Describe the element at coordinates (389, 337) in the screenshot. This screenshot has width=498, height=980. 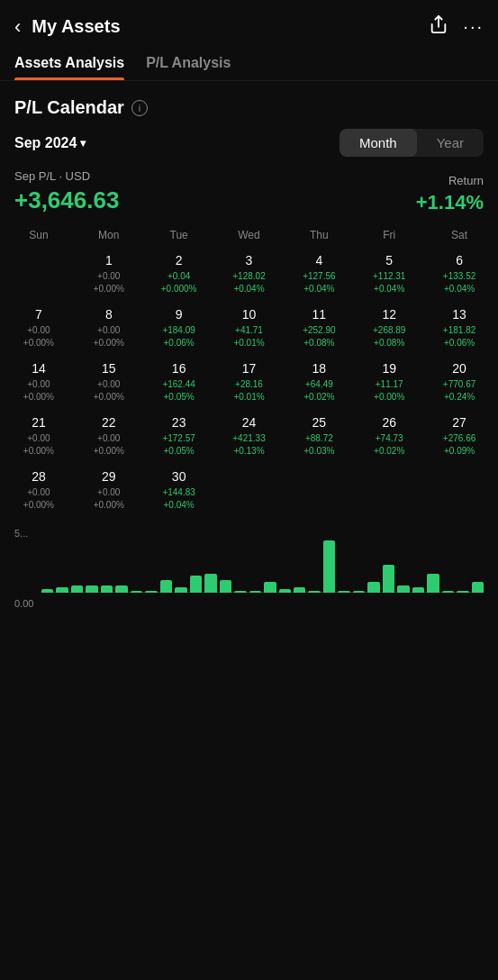
I see `day-pl: +268.89 +0.08%` at that location.